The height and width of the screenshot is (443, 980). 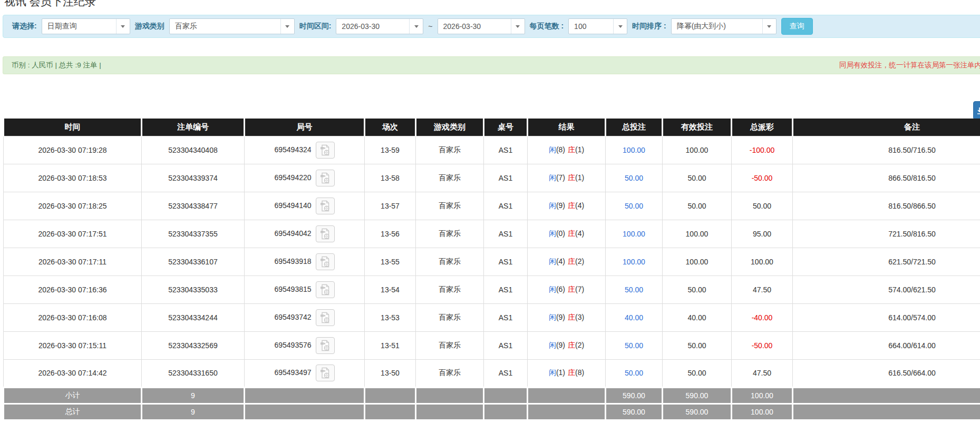 What do you see at coordinates (547, 26) in the screenshot?
I see `page-size-label: 每页笔数 :` at bounding box center [547, 26].